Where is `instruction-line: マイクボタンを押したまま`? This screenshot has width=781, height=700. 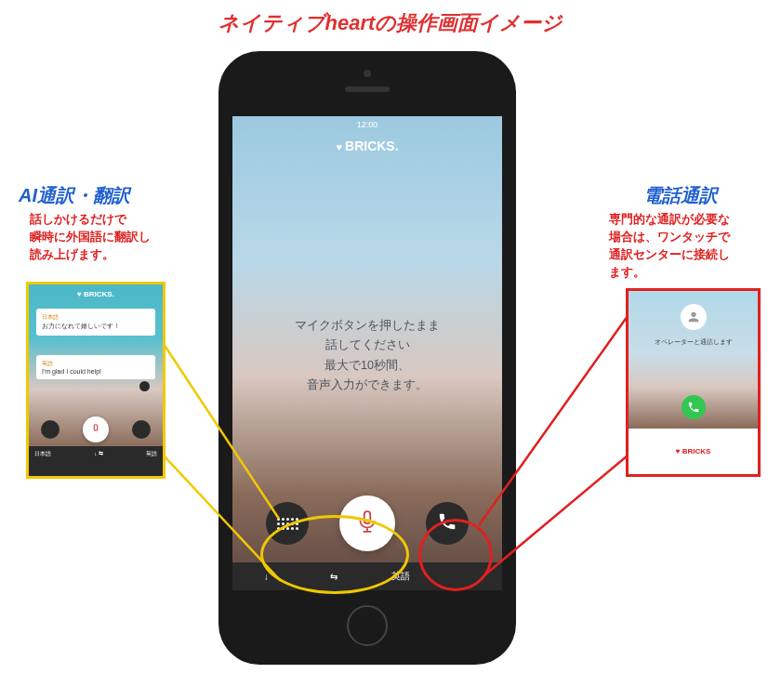
instruction-line: マイクボタンを押したまま is located at coordinates (367, 325).